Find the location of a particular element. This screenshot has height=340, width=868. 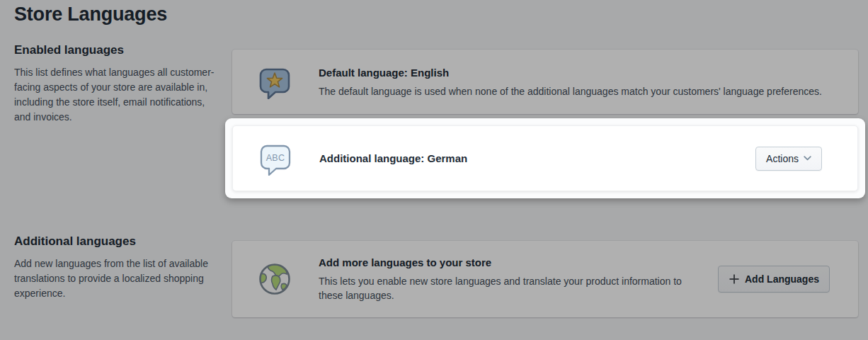

default-language-row: Default language: English The default la… is located at coordinates (545, 82).